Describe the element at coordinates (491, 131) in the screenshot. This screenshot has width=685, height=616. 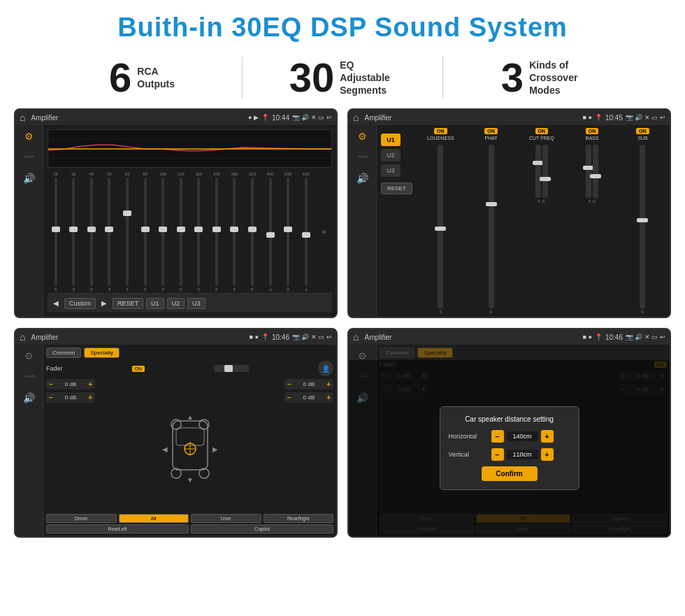
I see `phat-on-badge: ON` at that location.